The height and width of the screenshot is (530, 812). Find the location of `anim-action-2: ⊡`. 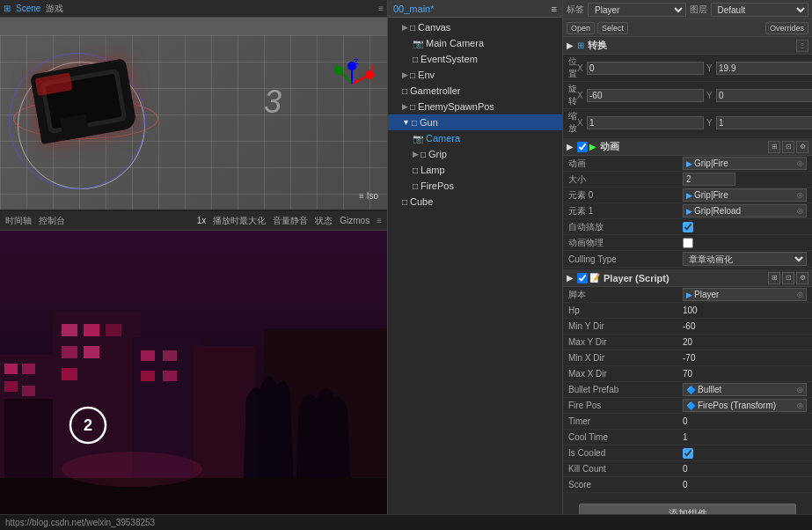

anim-action-2: ⊡ is located at coordinates (788, 147).